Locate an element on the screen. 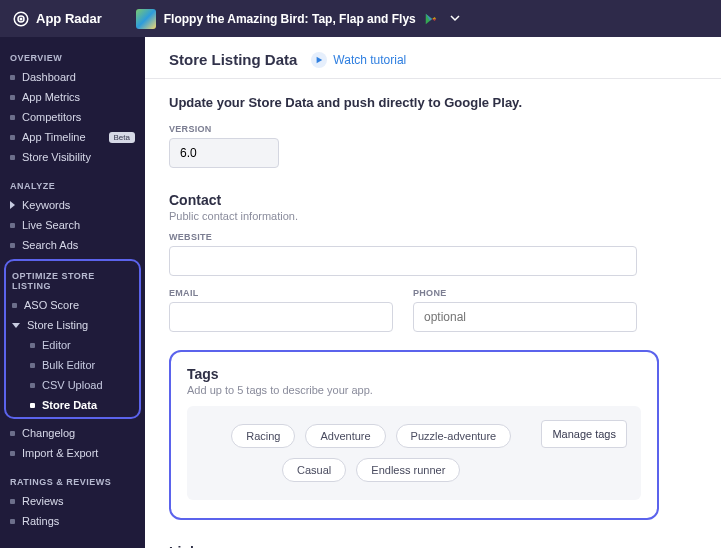 Image resolution: width=721 pixels, height=548 pixels. page-title: Store Listing Data is located at coordinates (233, 60).